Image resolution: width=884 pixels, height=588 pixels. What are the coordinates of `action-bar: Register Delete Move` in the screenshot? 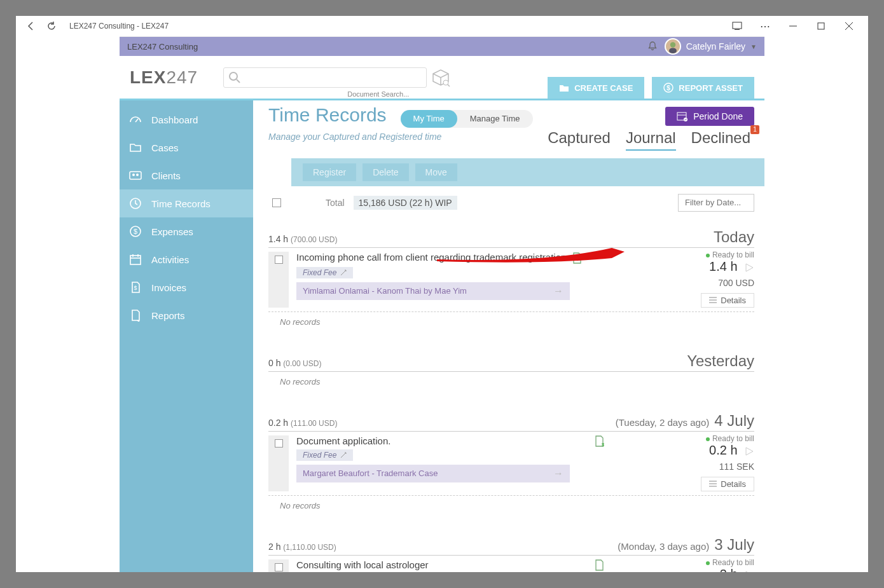 It's located at (528, 172).